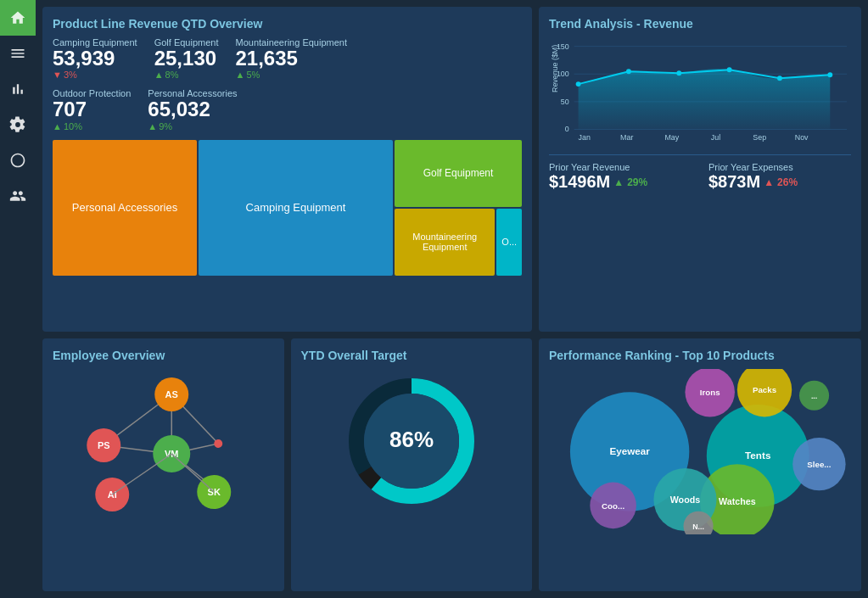 This screenshot has height=598, width=868. Describe the element at coordinates (287, 59) in the screenshot. I see `metrics-row: Camping Equipment 53,939 ▼ 3% Golf Equip…` at that location.